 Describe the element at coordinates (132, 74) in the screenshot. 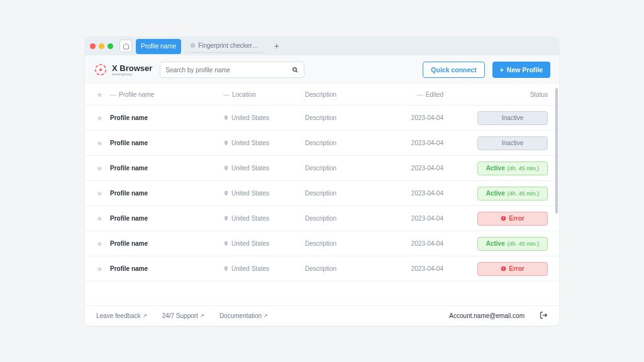

I see `brand-subtitle: smartproxy` at that location.